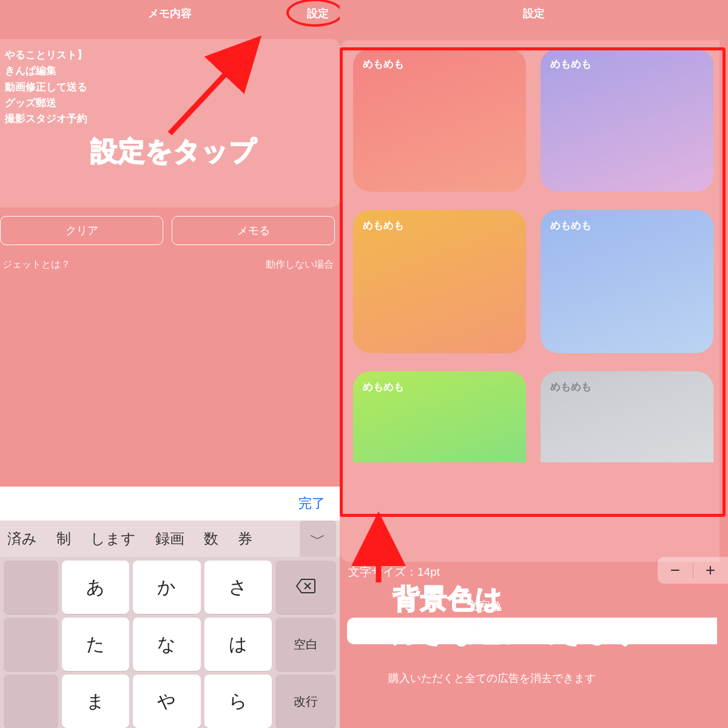 This screenshot has height=728, width=728. Describe the element at coordinates (36, 265) in the screenshot. I see `widget-help-link: ジェットとは？` at that location.